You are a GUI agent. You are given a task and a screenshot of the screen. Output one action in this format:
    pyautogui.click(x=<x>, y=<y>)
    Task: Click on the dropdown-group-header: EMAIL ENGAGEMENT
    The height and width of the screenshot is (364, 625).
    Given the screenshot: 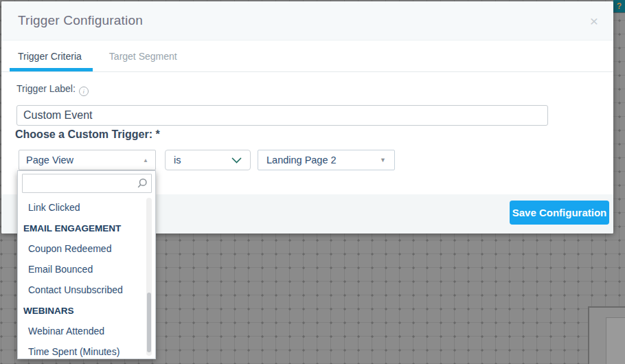 What is the action you would take?
    pyautogui.click(x=87, y=228)
    